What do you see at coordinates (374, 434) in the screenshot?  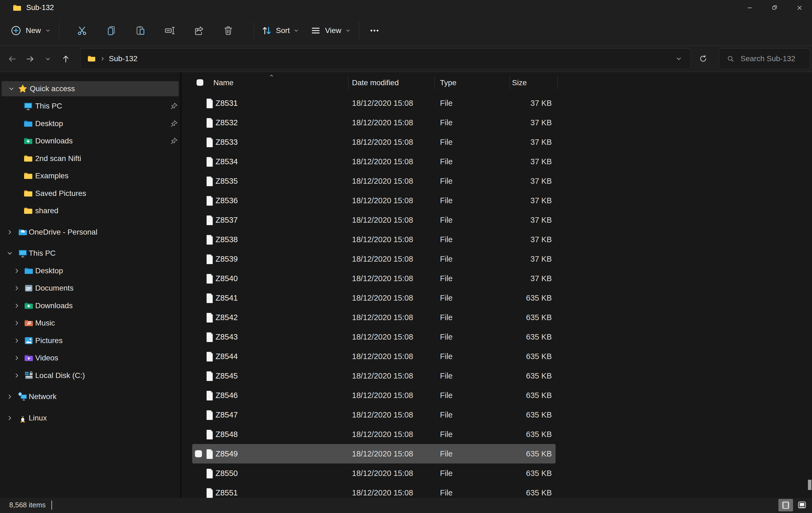 I see `table-row: Z854818/12/2020 15:08File635 KB` at bounding box center [374, 434].